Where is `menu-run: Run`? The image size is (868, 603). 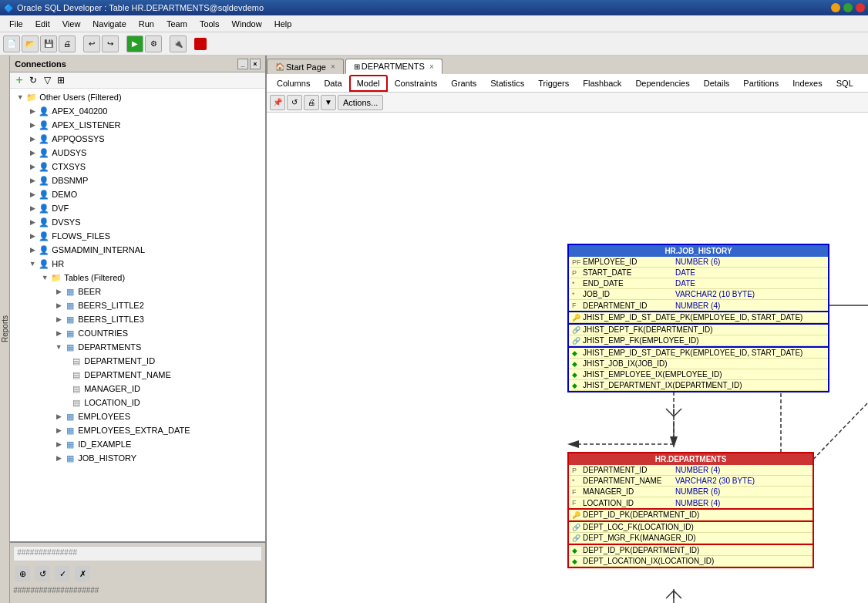
menu-run: Run is located at coordinates (146, 24).